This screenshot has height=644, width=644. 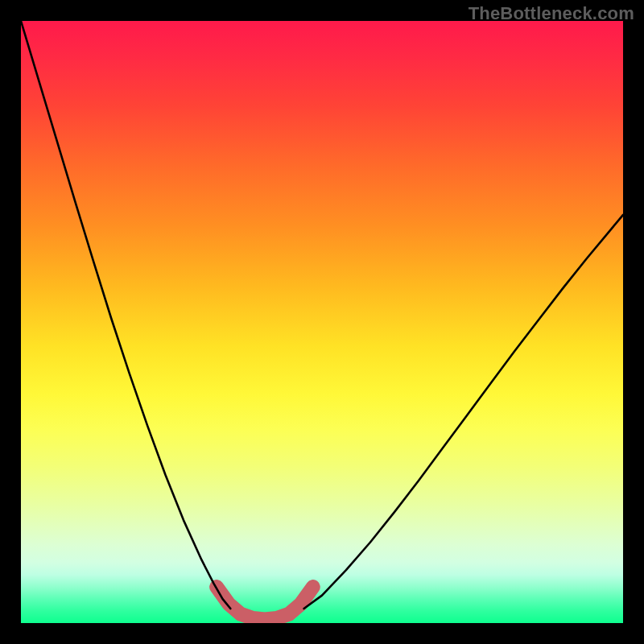 I want to click on valley-highlight, so click(x=265, y=603).